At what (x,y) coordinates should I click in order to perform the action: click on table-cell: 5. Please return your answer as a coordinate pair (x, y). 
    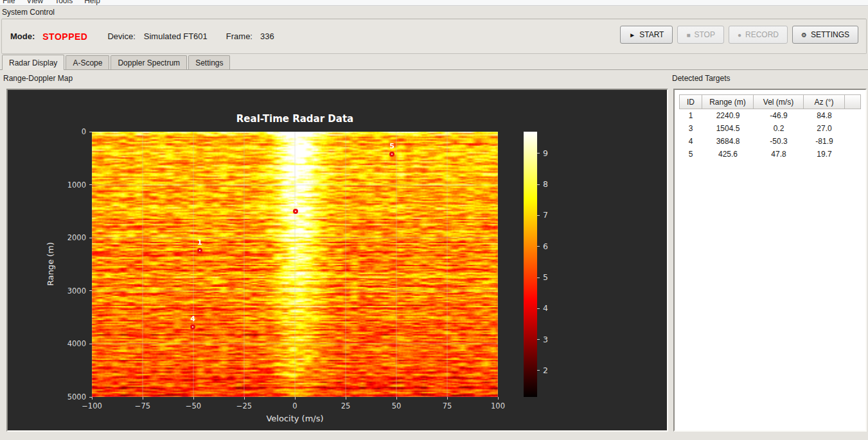
    Looking at the image, I should click on (691, 154).